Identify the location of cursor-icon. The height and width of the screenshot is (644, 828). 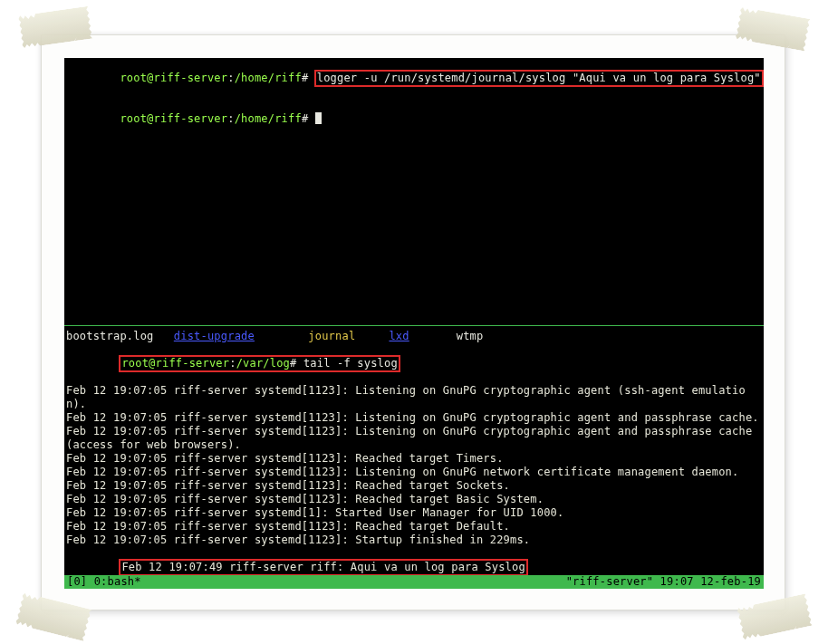
(319, 118).